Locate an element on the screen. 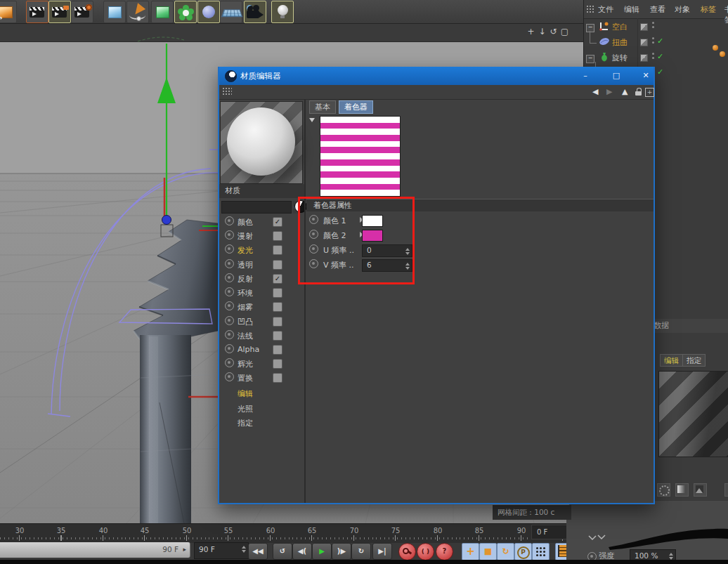 The width and height of the screenshot is (728, 564). menu-bookmarks: 书签 is located at coordinates (727, 15).